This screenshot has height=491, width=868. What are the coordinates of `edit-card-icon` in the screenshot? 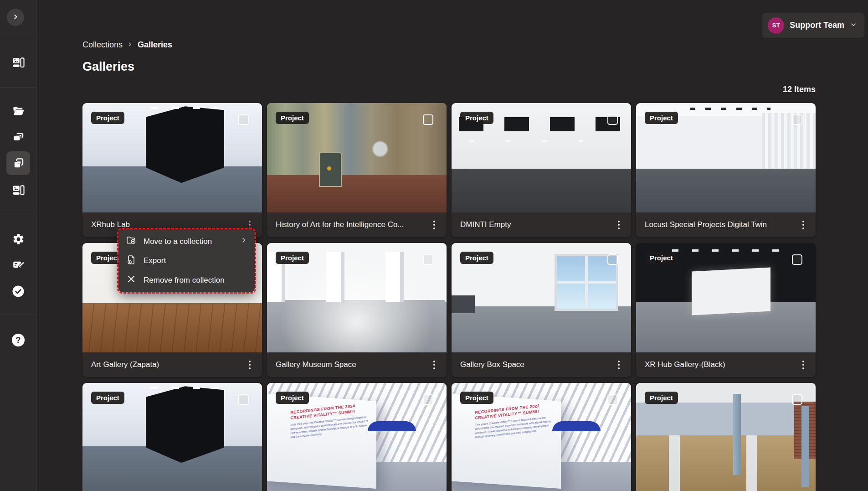 It's located at (18, 264).